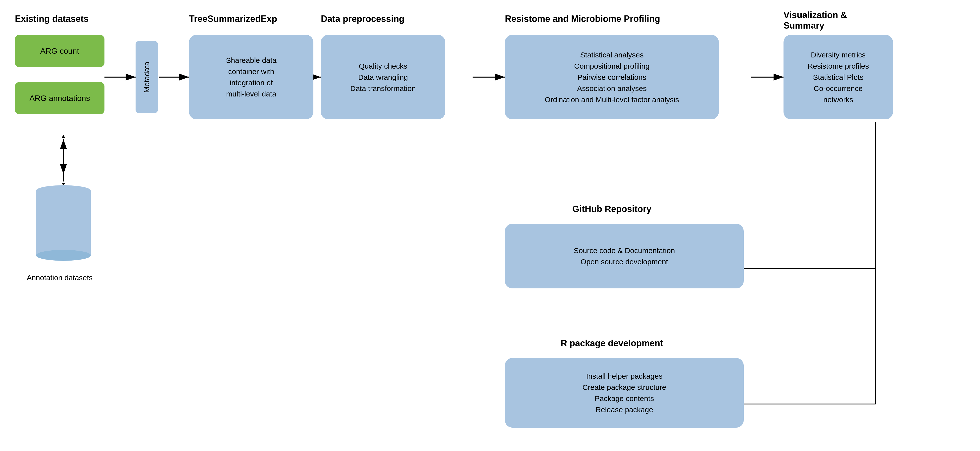 Image resolution: width=980 pixels, height=451 pixels. Describe the element at coordinates (64, 256) in the screenshot. I see `cylinder-bottom` at that location.